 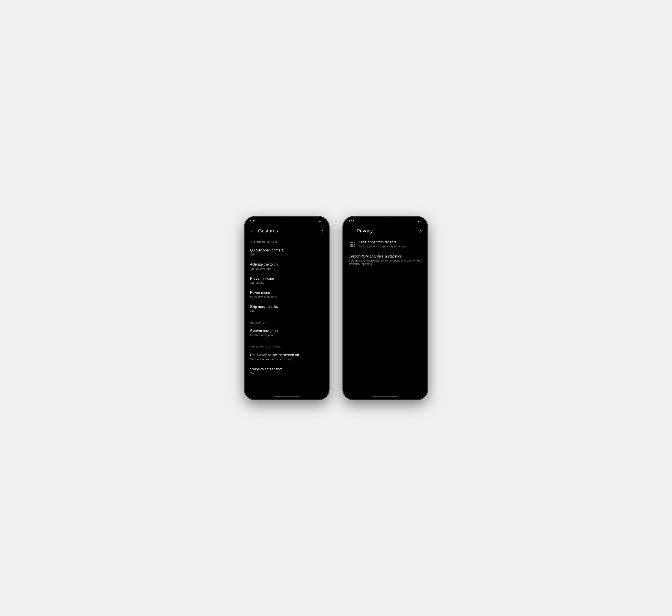 I want to click on list-item-hide-apps: Hide apps from recents Hide apps from ap…, so click(x=386, y=244).